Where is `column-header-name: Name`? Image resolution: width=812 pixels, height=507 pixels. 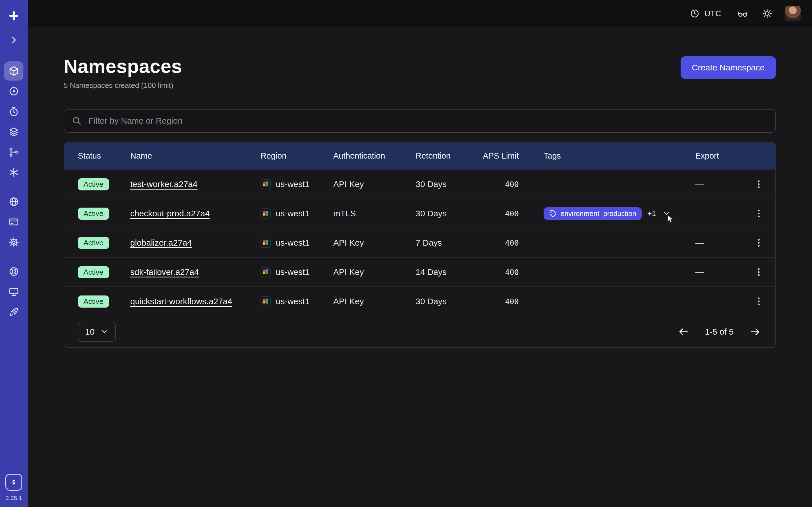
column-header-name: Name is located at coordinates (195, 156).